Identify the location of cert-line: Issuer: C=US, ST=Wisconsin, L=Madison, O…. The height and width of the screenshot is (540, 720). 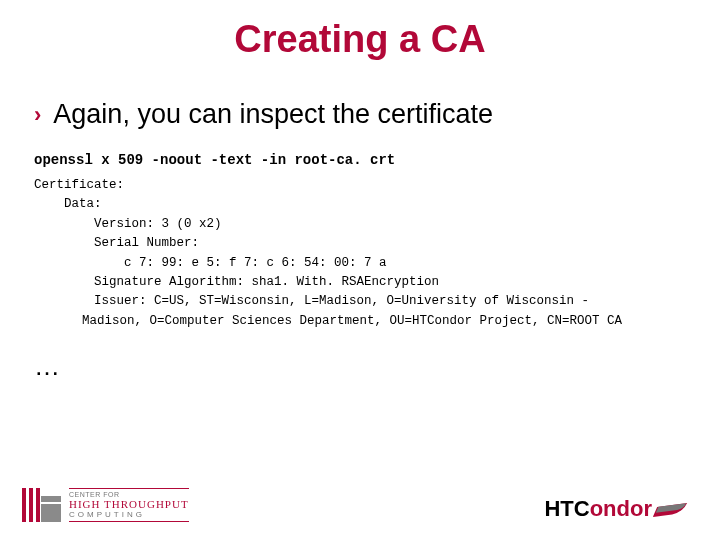
(360, 302).